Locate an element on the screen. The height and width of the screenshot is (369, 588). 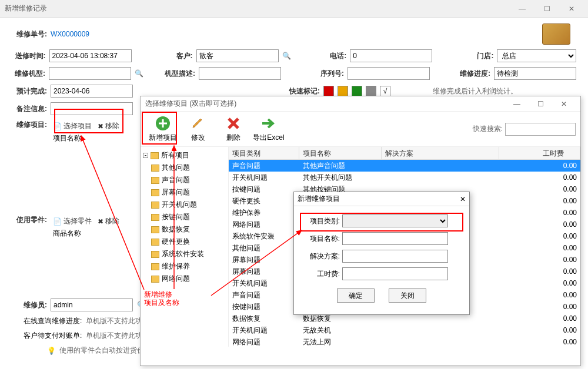
select-part-button: 📄 选择零件 is located at coordinates (72, 221).